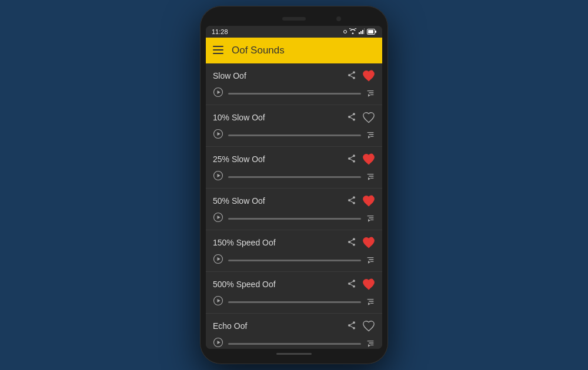  What do you see at coordinates (294, 19) in the screenshot?
I see `speaker` at bounding box center [294, 19].